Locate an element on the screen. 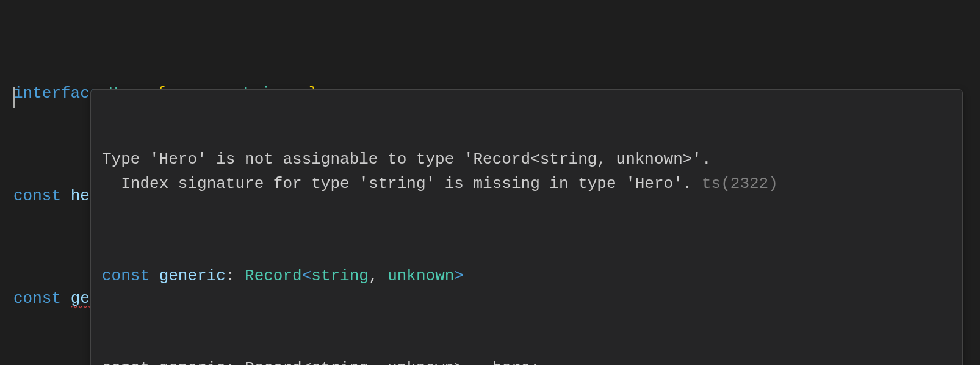  cursor is located at coordinates (14, 98).